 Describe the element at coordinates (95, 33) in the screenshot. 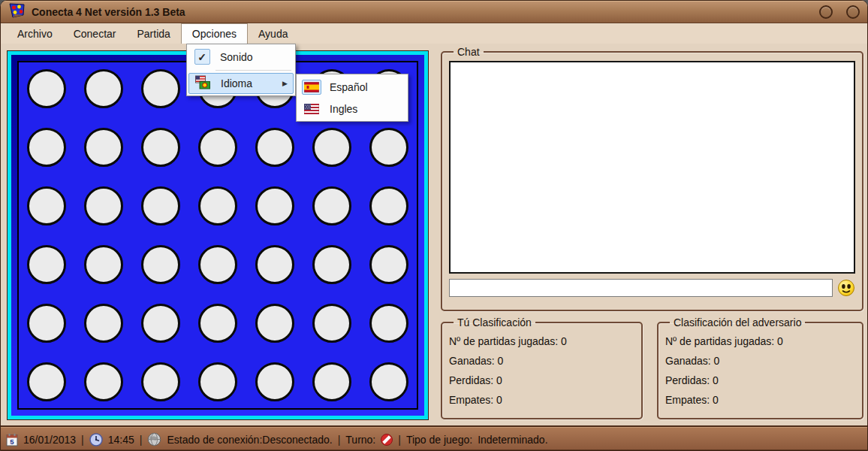

I see `menu-conectar: Conectar` at that location.